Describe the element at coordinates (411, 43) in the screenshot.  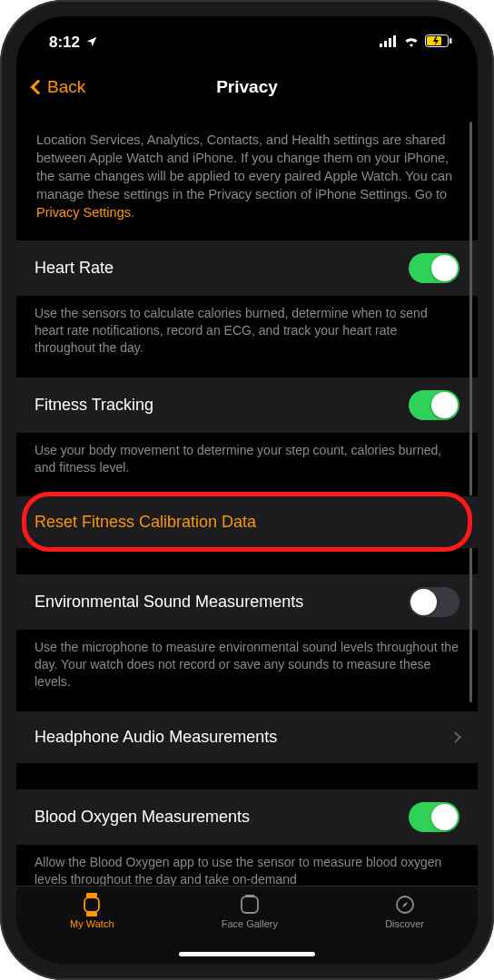
I see `wifi-icon` at that location.